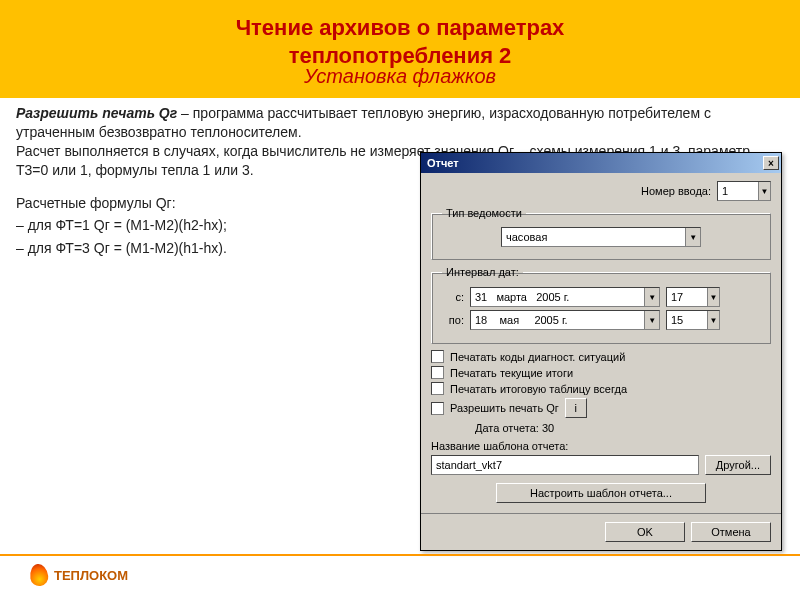  Describe the element at coordinates (676, 191) in the screenshot. I see `input-number-label: Номер ввода:` at that location.